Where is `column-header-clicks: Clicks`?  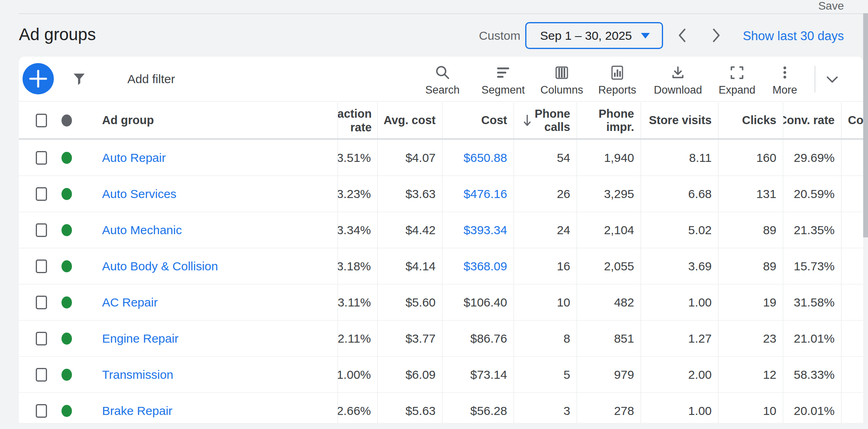 column-header-clicks: Clicks is located at coordinates (751, 121).